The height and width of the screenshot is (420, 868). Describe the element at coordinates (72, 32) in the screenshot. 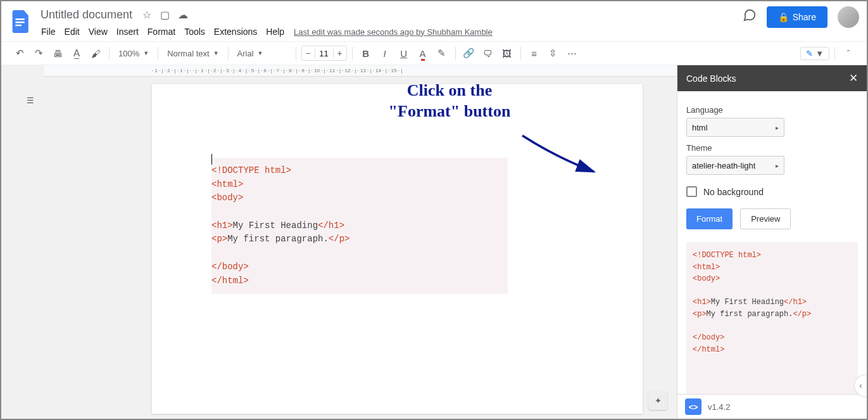

I see `menu-edit: Edit` at that location.